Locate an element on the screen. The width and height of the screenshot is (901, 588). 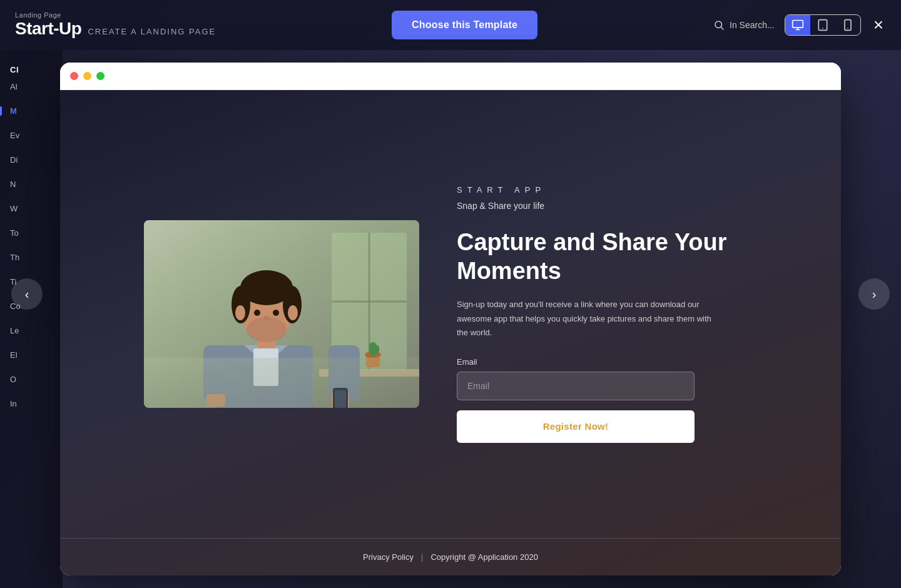
right-content: START APP Snap & Share your life Capture… is located at coordinates (607, 314).